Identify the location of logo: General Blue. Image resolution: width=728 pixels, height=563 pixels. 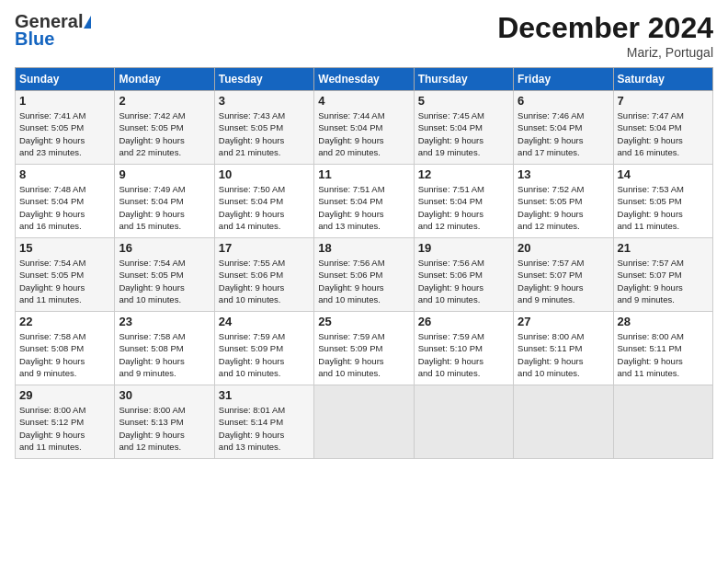
(53, 30).